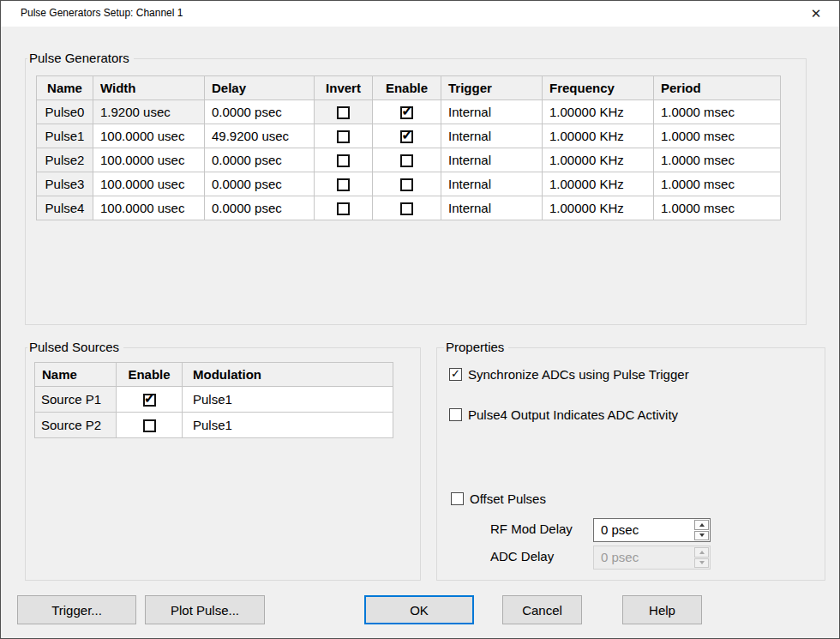 This screenshot has height=639, width=840. What do you see at coordinates (420, 14) in the screenshot?
I see `titlebar: Pulse Generators Setup: Channel 1 ✕` at bounding box center [420, 14].